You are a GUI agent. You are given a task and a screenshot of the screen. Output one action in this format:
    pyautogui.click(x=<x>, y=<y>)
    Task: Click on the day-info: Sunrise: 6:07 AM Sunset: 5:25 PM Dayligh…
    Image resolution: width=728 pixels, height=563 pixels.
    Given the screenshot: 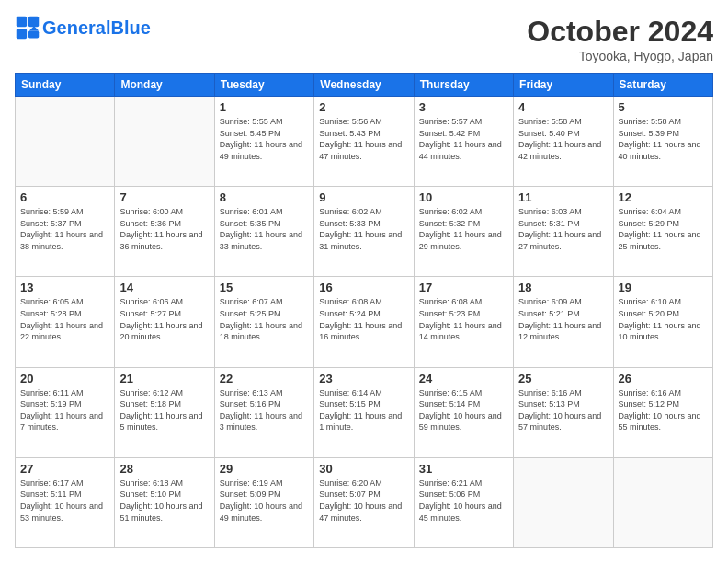 What is the action you would take?
    pyautogui.click(x=265, y=319)
    